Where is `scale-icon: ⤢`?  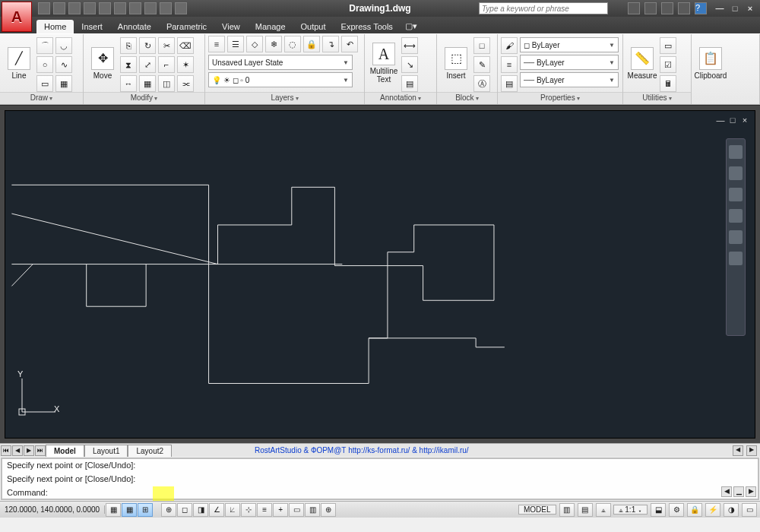 scale-icon: ⤢ is located at coordinates (147, 65).